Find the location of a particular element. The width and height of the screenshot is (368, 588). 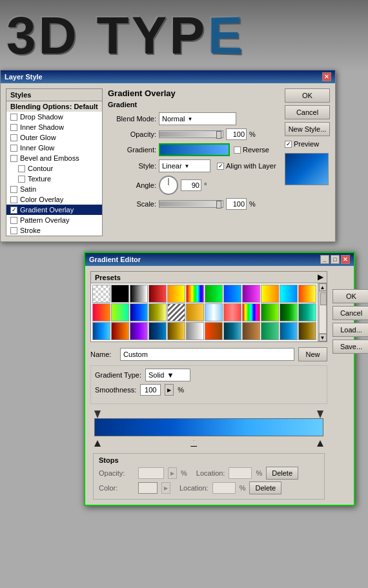

scrollbar-down-icon: ▼ is located at coordinates (323, 338).